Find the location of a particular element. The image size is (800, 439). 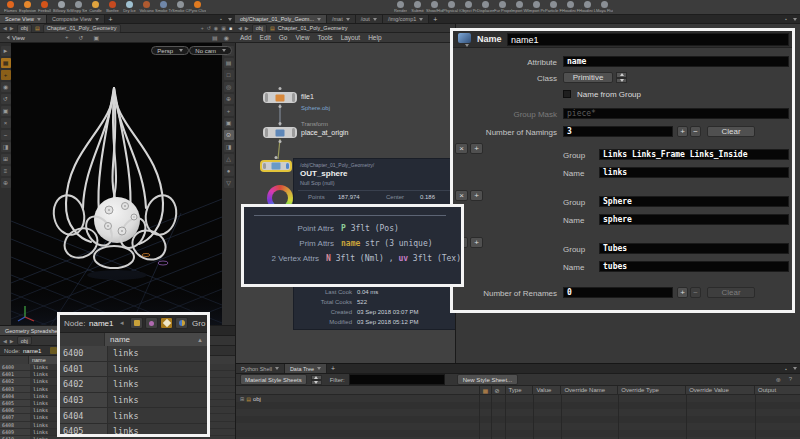

viewport-tool-icon: × is located at coordinates (6, 123).